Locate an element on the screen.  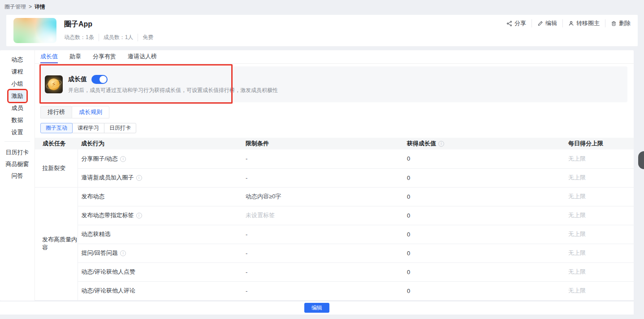
task-group-cell: 发布高质量内容 is located at coordinates (56, 244).